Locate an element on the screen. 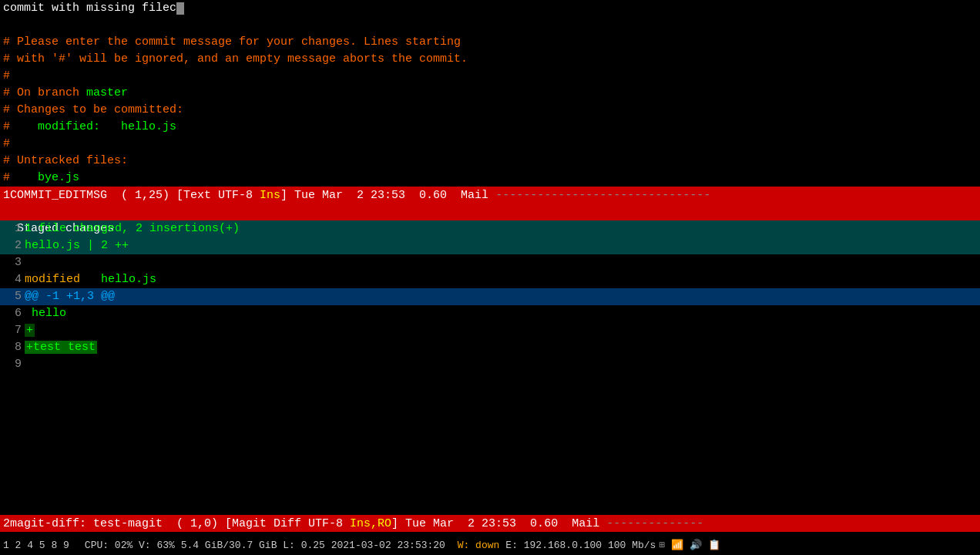 This screenshot has height=555, width=980. staged-changes-bar: Staged changes is located at coordinates (490, 212).